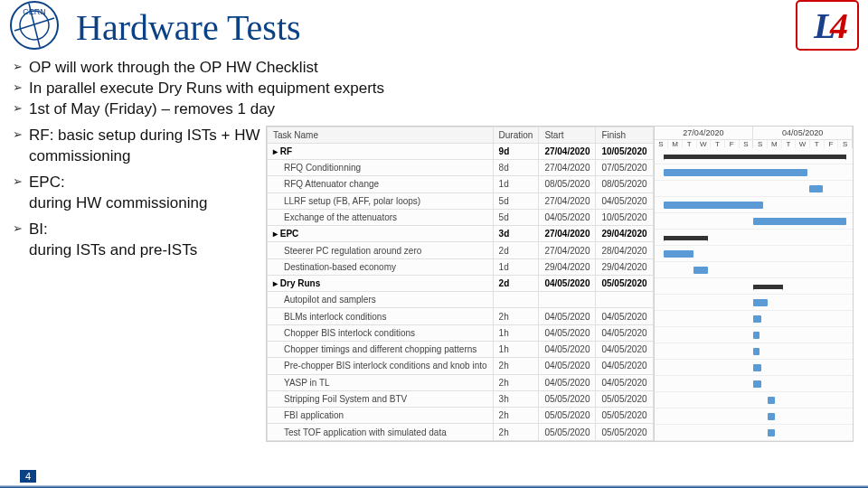 The width and height of the screenshot is (868, 488). What do you see at coordinates (436, 110) in the screenshot?
I see `top-bullet: 1st of May (Friday) – removes 1 day` at bounding box center [436, 110].